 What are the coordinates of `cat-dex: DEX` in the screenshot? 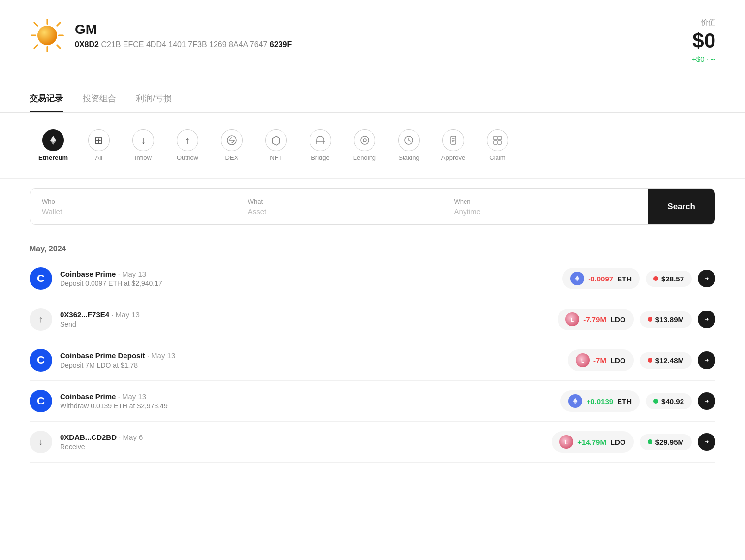 It's located at (232, 146).